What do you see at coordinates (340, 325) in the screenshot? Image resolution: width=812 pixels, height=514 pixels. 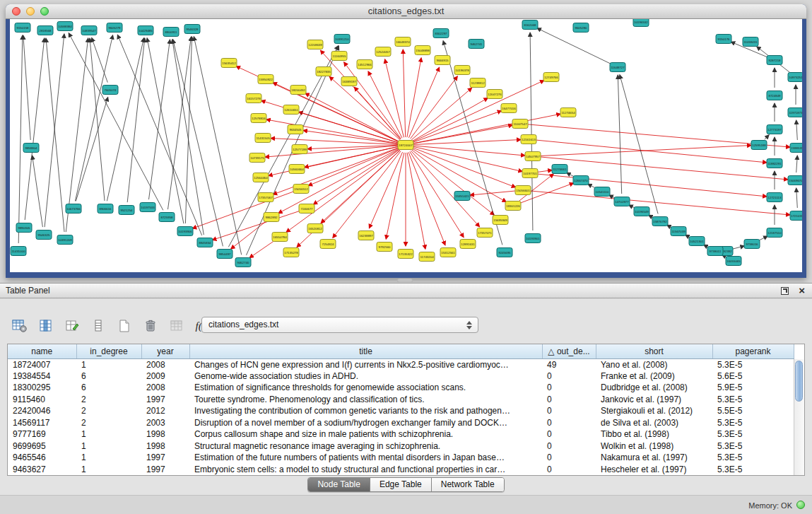 I see `table-select-dropdown: citations_edges.txt` at bounding box center [340, 325].